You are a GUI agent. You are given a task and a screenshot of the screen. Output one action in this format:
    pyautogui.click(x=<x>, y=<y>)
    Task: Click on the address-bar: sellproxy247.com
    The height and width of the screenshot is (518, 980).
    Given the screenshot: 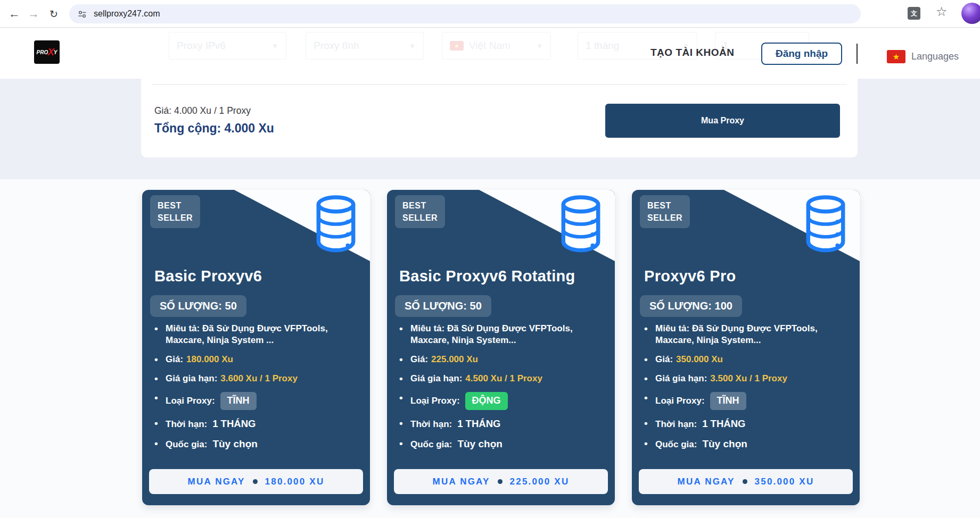 What is the action you would take?
    pyautogui.click(x=465, y=14)
    